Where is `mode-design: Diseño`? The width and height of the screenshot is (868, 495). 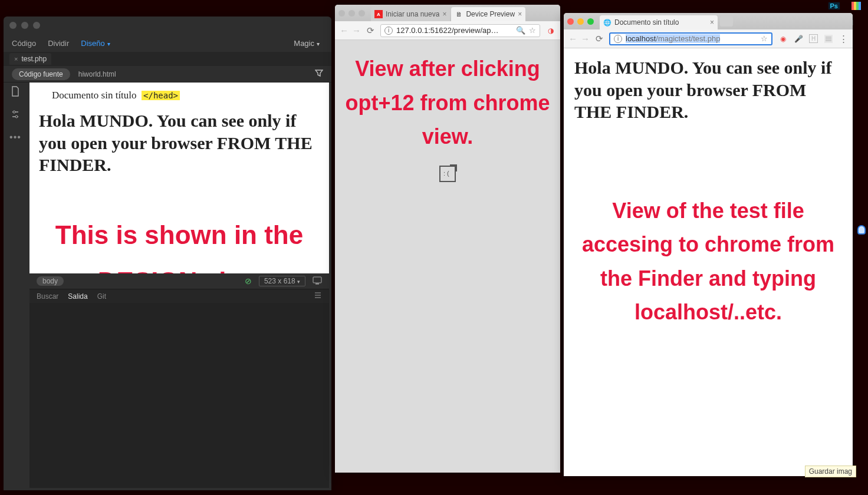
mode-design: Diseño is located at coordinates (96, 44).